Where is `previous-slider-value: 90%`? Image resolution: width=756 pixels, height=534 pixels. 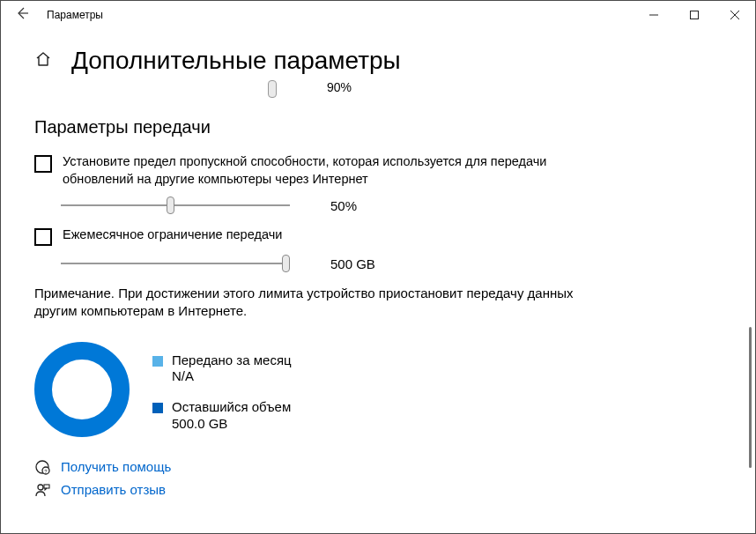
previous-slider-value: 90% is located at coordinates (339, 87).